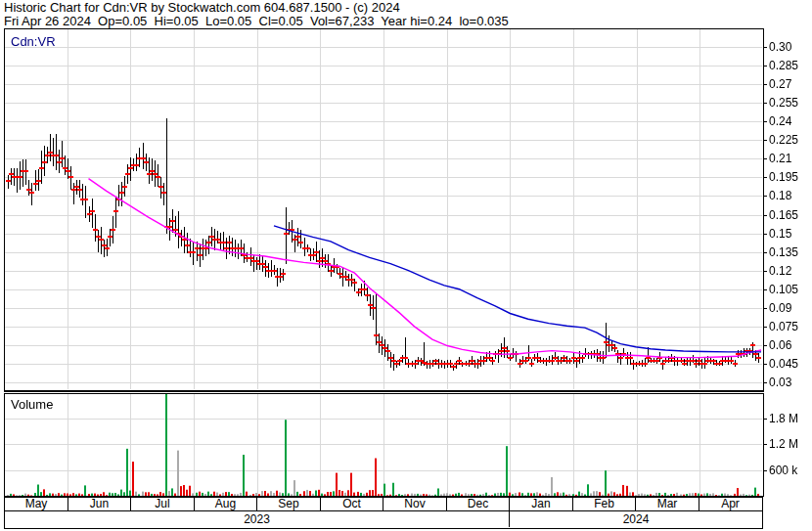  I want to click on month-label-feb: Feb, so click(605, 505).